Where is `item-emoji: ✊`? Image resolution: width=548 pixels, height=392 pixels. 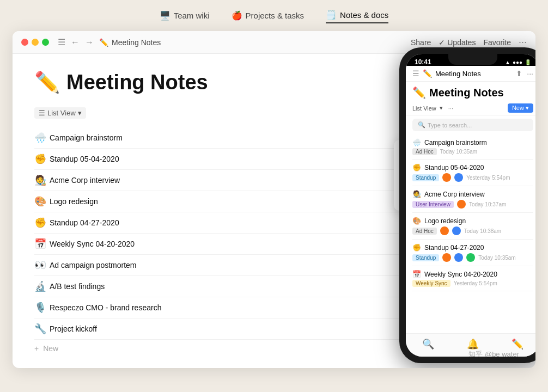
item-emoji: ✊ is located at coordinates (42, 223).